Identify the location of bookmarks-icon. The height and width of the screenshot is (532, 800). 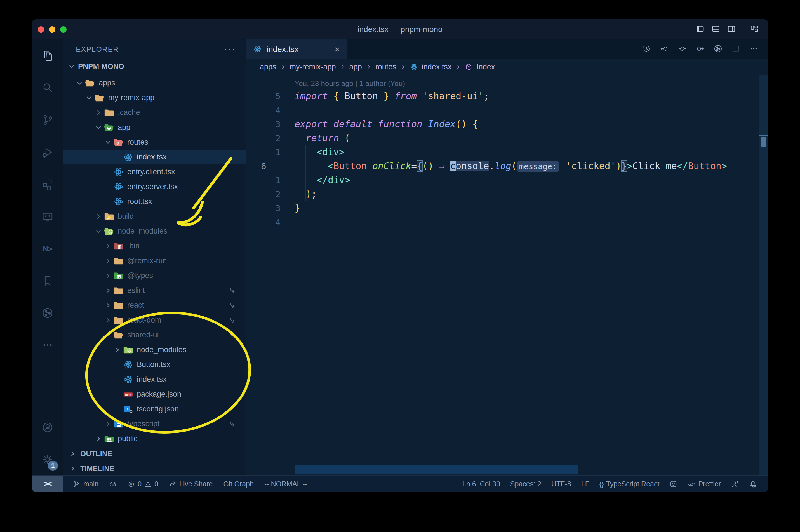
(47, 281).